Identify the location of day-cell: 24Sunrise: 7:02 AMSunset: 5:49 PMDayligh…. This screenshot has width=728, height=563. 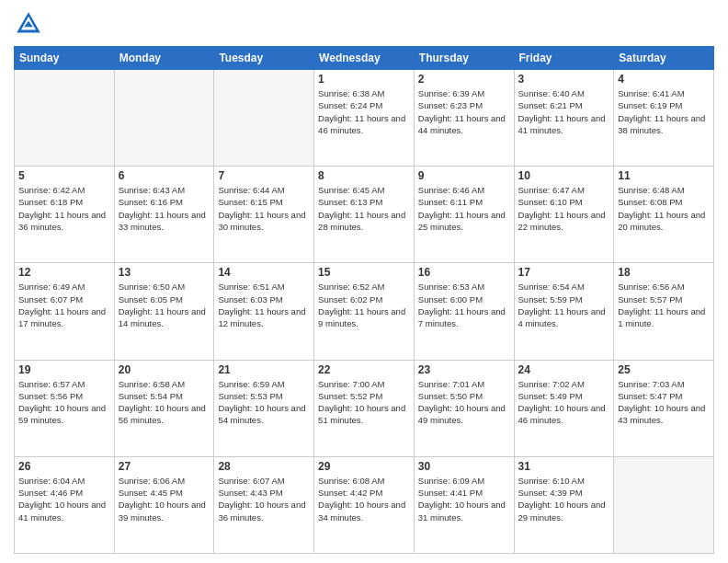
(564, 408).